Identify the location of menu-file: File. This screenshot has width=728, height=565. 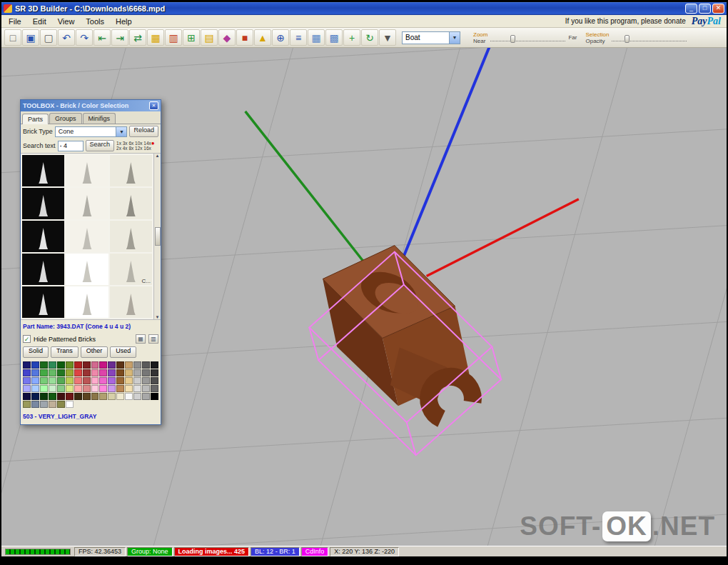
(15, 21).